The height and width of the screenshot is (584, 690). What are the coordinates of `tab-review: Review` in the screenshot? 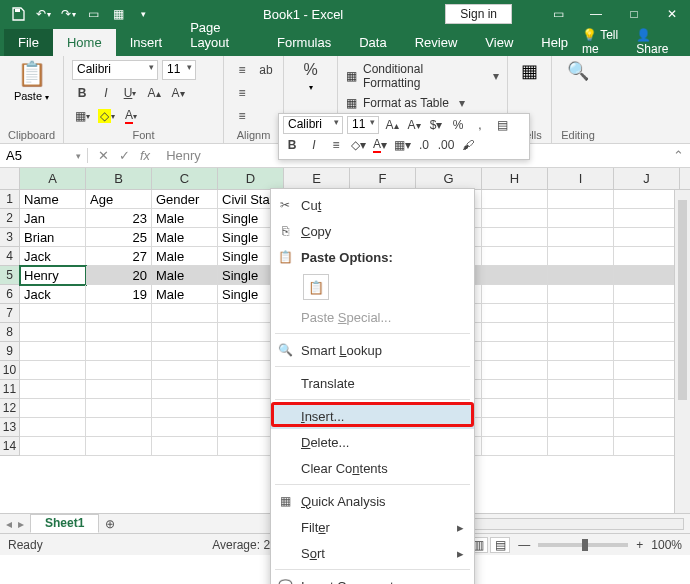 It's located at (436, 42).